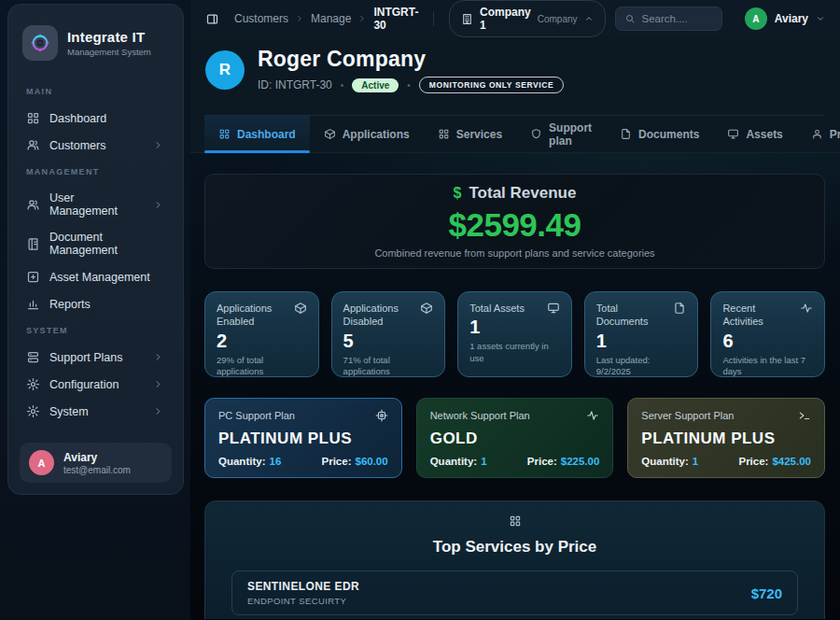 Image resolution: width=840 pixels, height=620 pixels. I want to click on tab-label: Dashboard, so click(267, 134).